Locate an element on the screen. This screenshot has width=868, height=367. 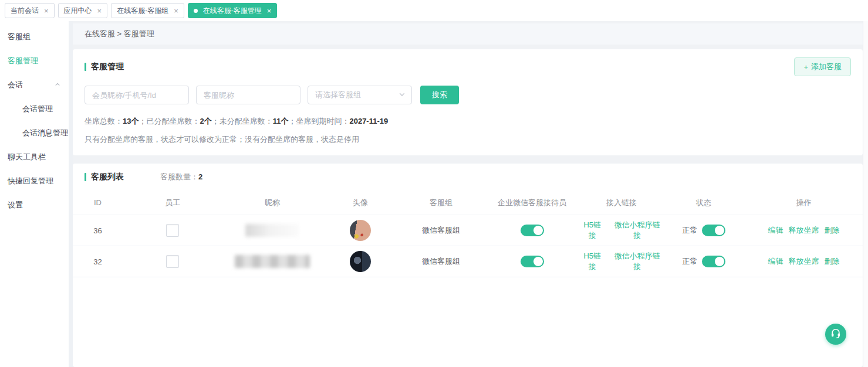
sidebar-item-label: 设置 is located at coordinates (15, 205).